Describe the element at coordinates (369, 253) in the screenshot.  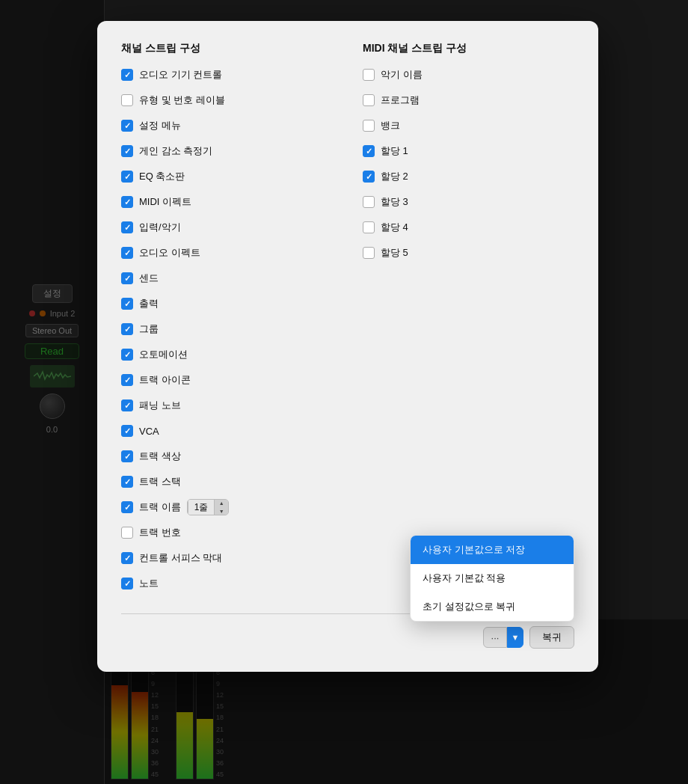
I see `checkbox-assign5` at that location.